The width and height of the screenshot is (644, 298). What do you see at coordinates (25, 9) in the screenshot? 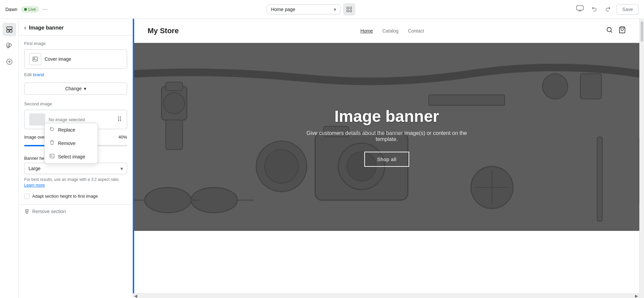
I see `live-dot` at bounding box center [25, 9].